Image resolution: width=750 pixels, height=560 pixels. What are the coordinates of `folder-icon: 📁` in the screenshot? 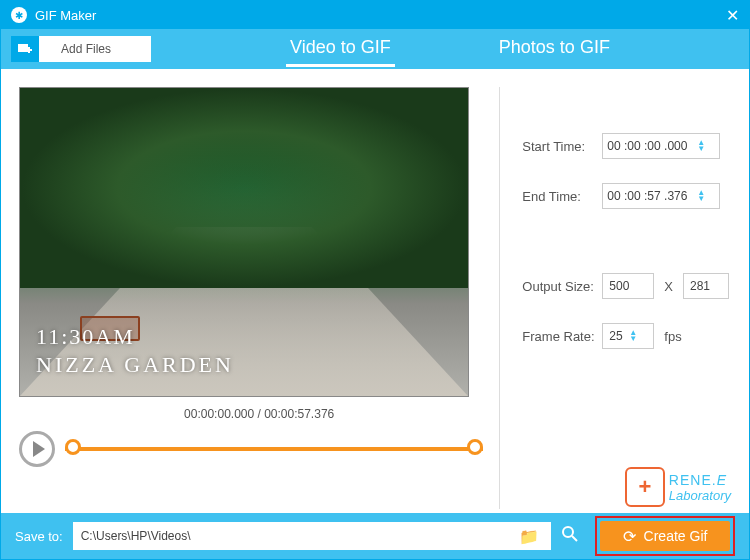 It's located at (529, 536).